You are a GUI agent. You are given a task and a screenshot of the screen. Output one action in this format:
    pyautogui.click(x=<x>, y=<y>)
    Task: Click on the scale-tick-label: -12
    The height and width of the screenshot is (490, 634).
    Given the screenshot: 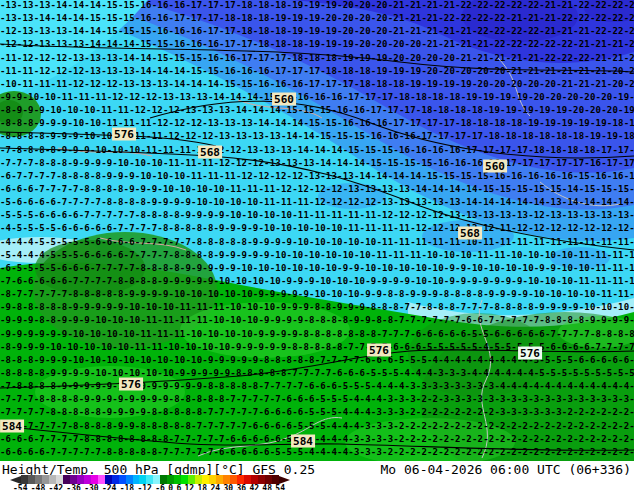 What is the action you would take?
    pyautogui.click(x=144, y=487)
    